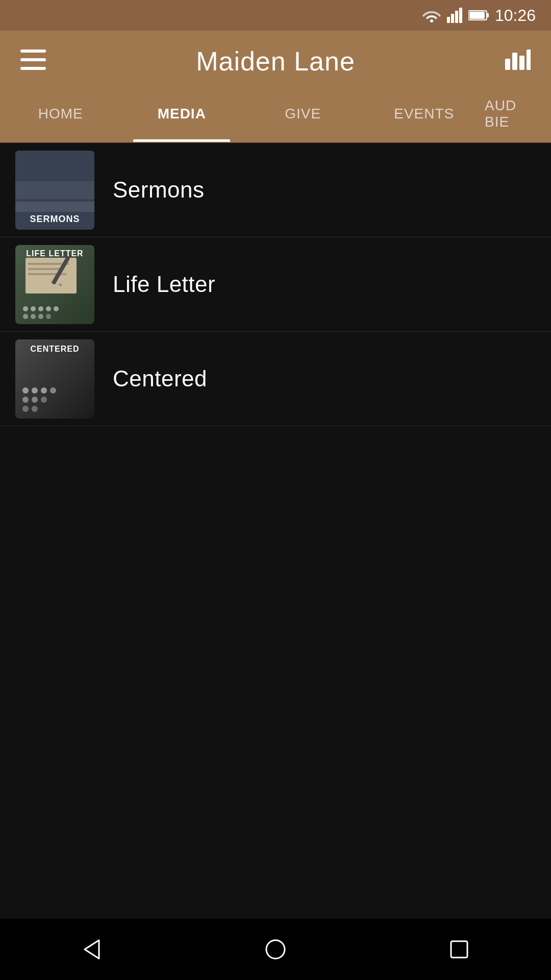  What do you see at coordinates (164, 284) in the screenshot?
I see `life-letter-label: Life Letter` at bounding box center [164, 284].